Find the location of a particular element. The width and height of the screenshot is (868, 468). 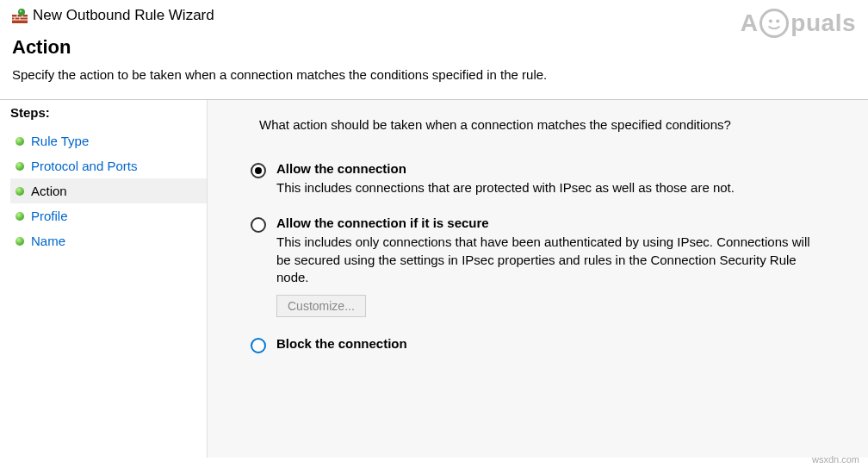

option-block-connection: Block the connection is located at coordinates (551, 345).